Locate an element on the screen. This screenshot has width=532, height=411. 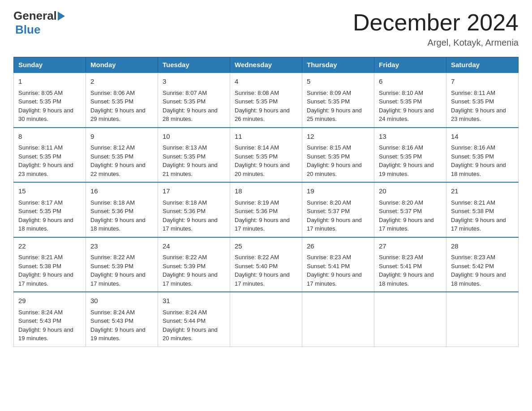
sunrise-text: Sunrise: 8:17 AM is located at coordinates (40, 202).